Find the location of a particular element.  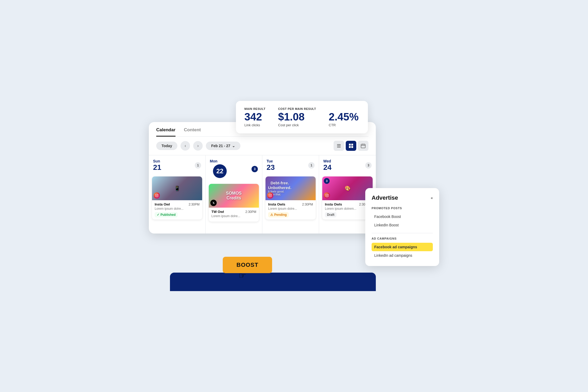

main-result-value: 342 is located at coordinates (255, 117).